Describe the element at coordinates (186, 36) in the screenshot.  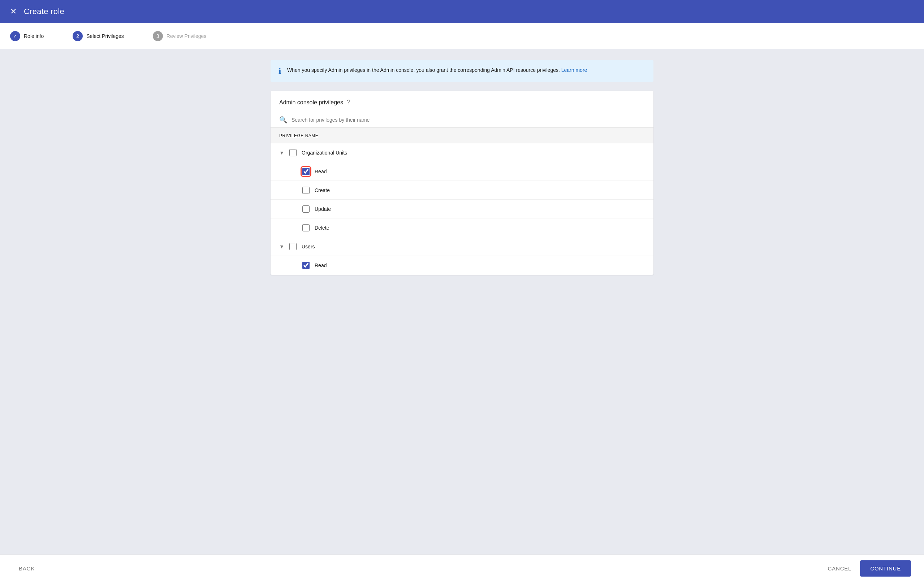
I see `step-3-label: Review Privileges` at that location.